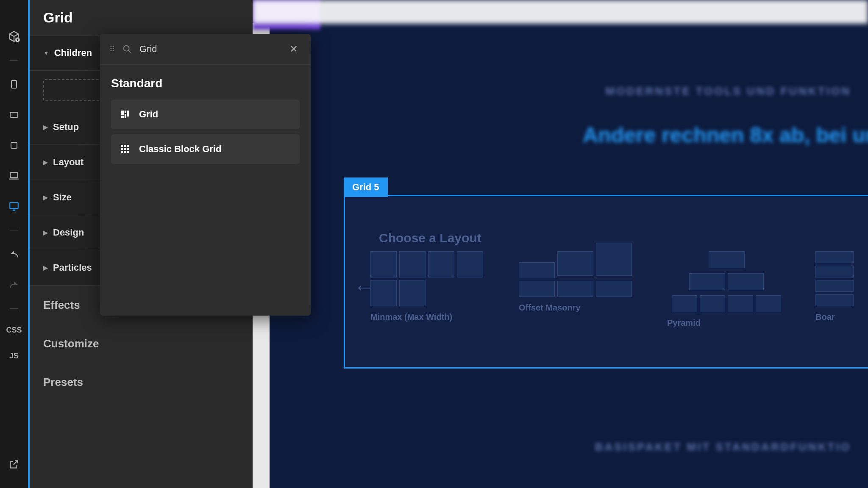  What do you see at coordinates (180, 149) in the screenshot?
I see `result-label: Classic Block Grid` at bounding box center [180, 149].